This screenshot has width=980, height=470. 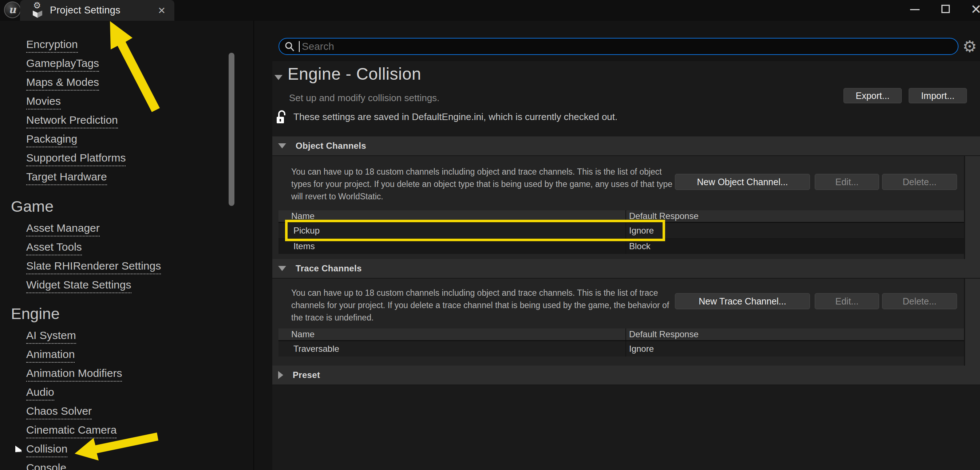 What do you see at coordinates (231, 129) in the screenshot?
I see `sidebar-scrollbar-thumb` at bounding box center [231, 129].